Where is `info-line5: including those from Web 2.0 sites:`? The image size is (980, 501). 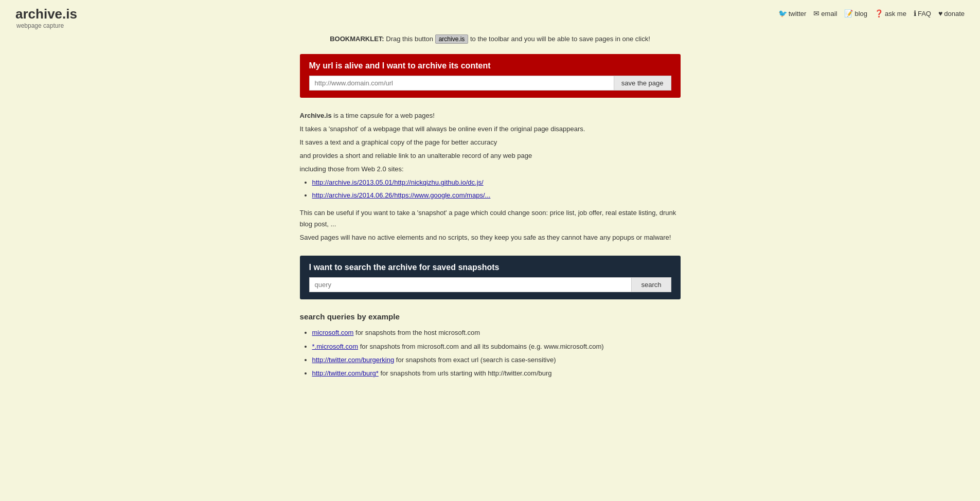
info-line5: including those from Web 2.0 sites: is located at coordinates (490, 169).